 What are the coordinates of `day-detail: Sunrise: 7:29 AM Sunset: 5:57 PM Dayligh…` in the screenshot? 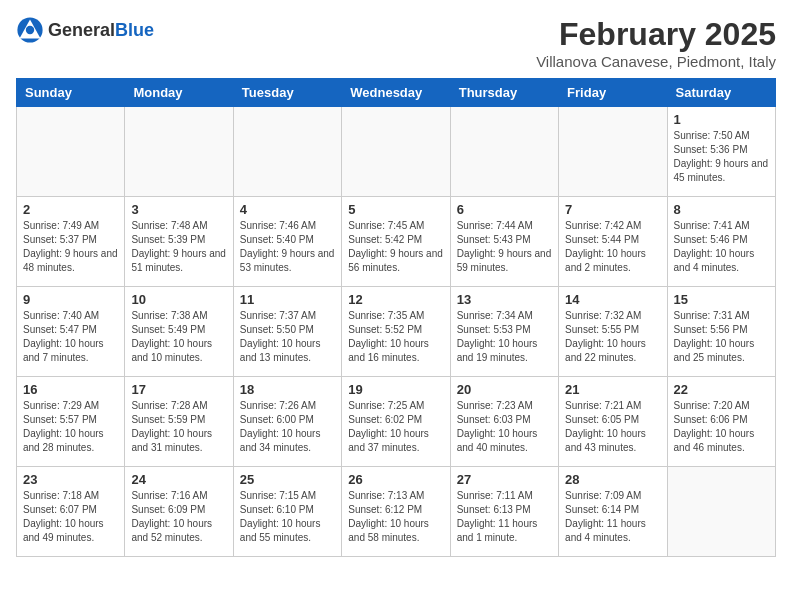 It's located at (70, 427).